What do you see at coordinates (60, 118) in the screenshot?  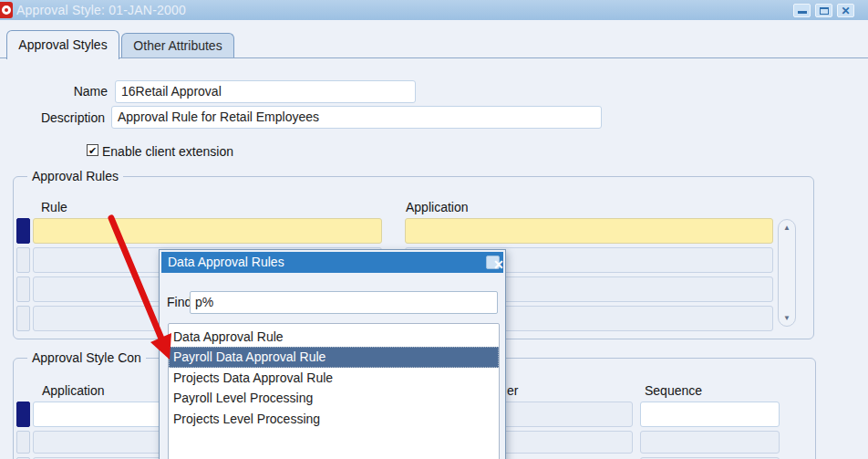 I see `description-label: Description` at bounding box center [60, 118].